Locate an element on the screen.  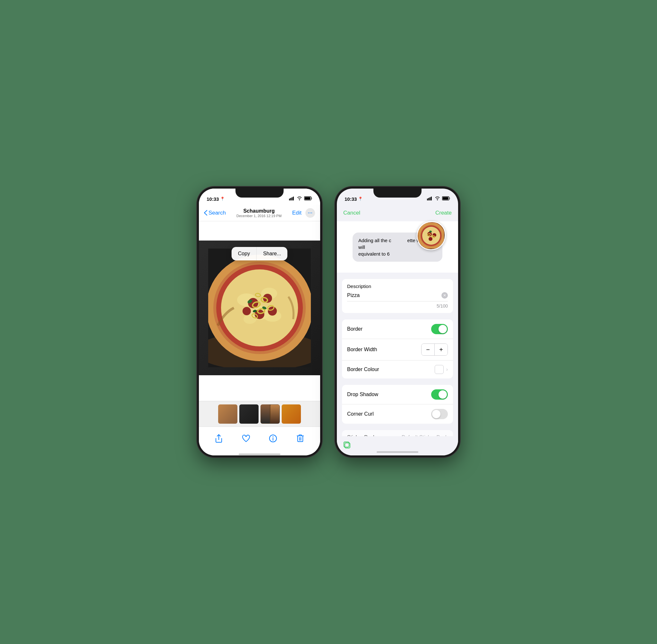
photo-main: Copy Share... is located at coordinates (259, 308).